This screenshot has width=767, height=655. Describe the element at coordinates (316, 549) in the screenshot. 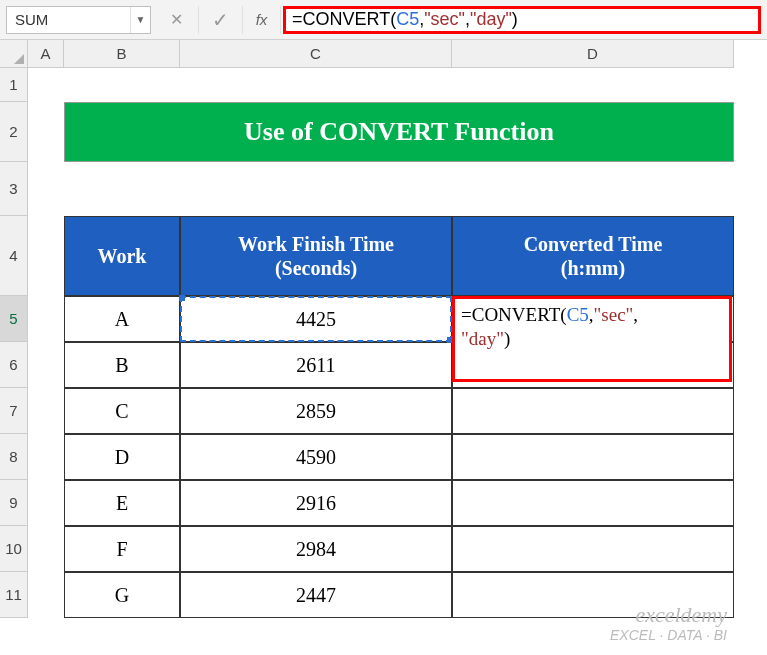

I see `cell-time: 2984` at that location.